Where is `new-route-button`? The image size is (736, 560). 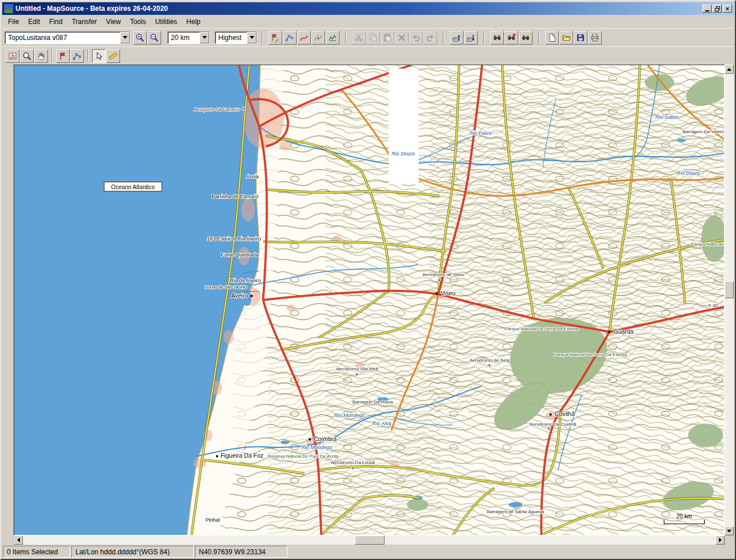 new-route-button is located at coordinates (290, 38).